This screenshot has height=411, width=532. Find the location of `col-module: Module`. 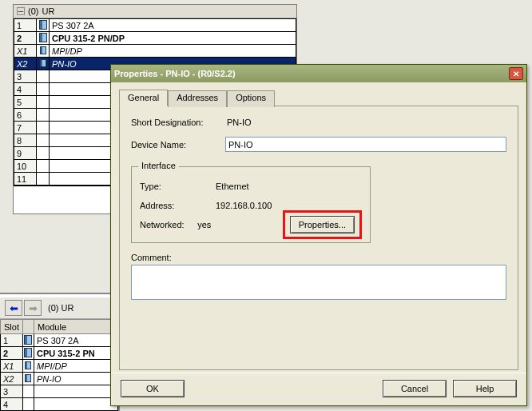

col-module: Module is located at coordinates (75, 327).